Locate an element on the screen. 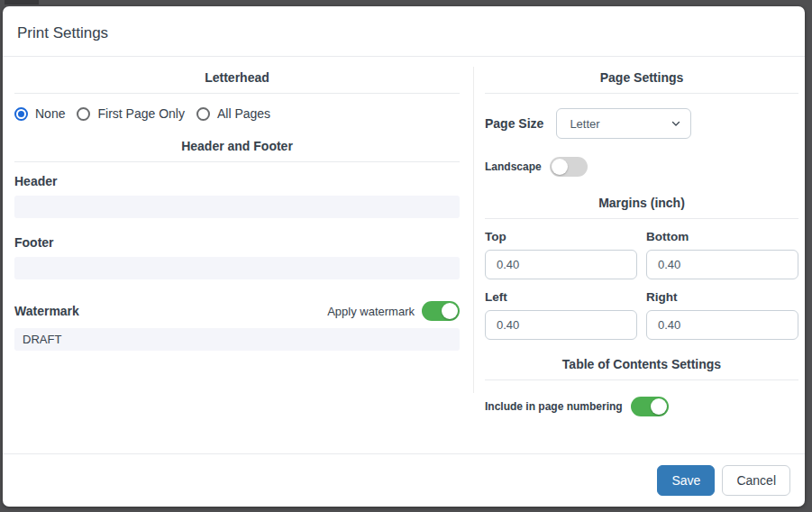 The image size is (812, 512). header-input is located at coordinates (237, 207).